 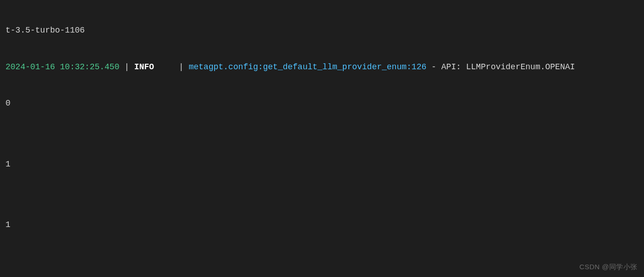 What do you see at coordinates (521, 67) in the screenshot?
I see `log-message: LLMProviderEnum.OPENAI` at bounding box center [521, 67].